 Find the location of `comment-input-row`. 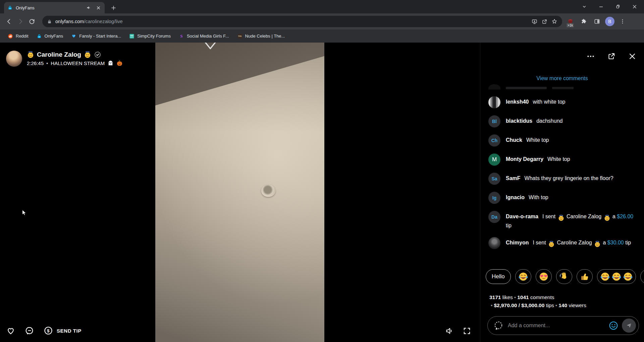

comment-input-row is located at coordinates (563, 326).